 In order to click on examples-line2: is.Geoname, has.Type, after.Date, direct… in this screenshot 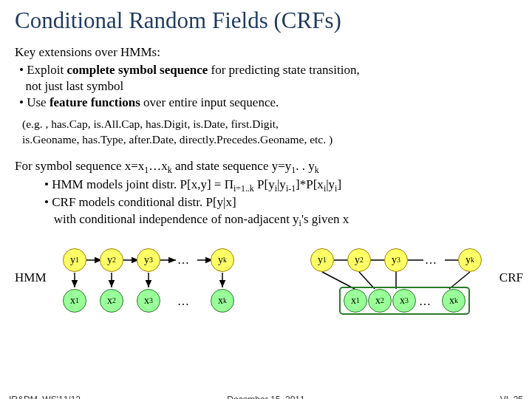, I will do `click(277, 140)`.